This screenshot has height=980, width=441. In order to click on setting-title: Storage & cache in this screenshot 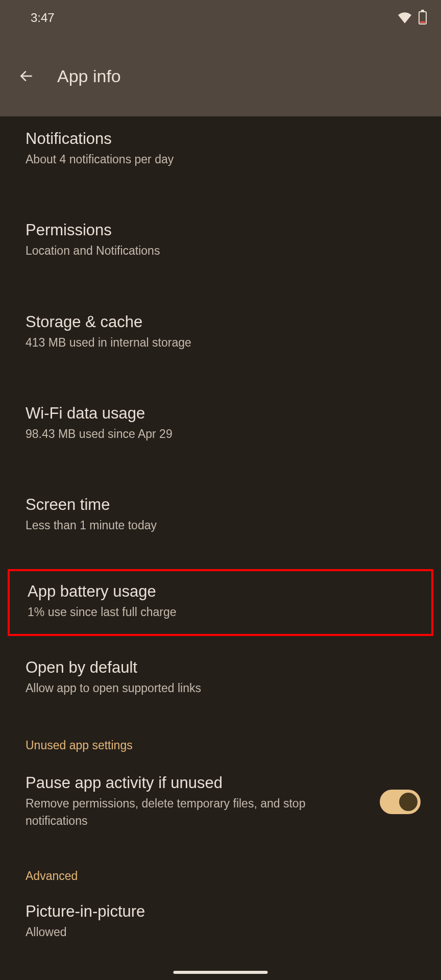, I will do `click(220, 322)`.